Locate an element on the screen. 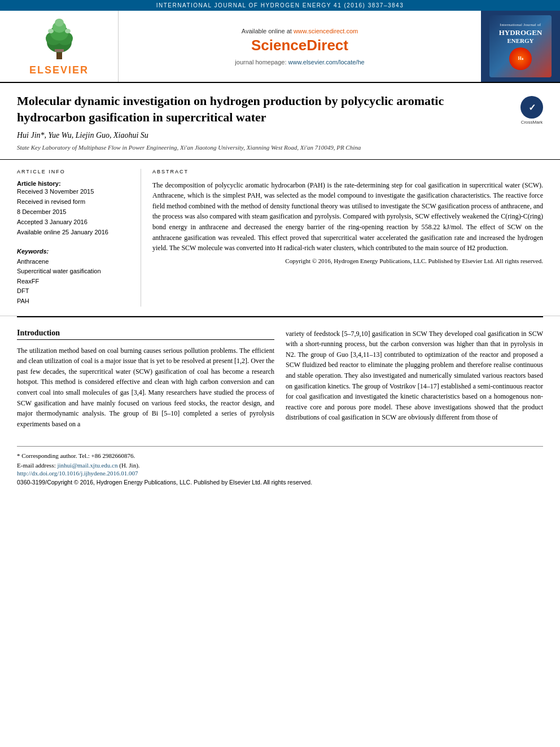 This screenshot has width=560, height=747. email-link: jinhui@mail.xjtu.edu.cn is located at coordinates (87, 465).